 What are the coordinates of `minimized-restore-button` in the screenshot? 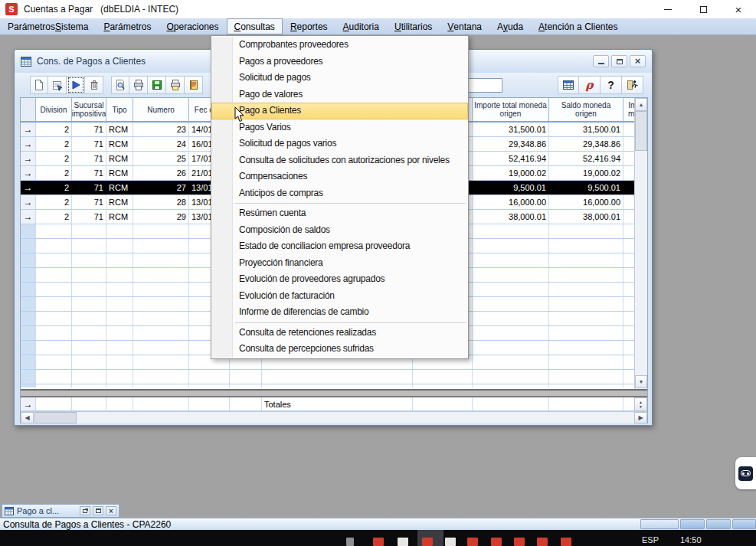 It's located at (85, 511).